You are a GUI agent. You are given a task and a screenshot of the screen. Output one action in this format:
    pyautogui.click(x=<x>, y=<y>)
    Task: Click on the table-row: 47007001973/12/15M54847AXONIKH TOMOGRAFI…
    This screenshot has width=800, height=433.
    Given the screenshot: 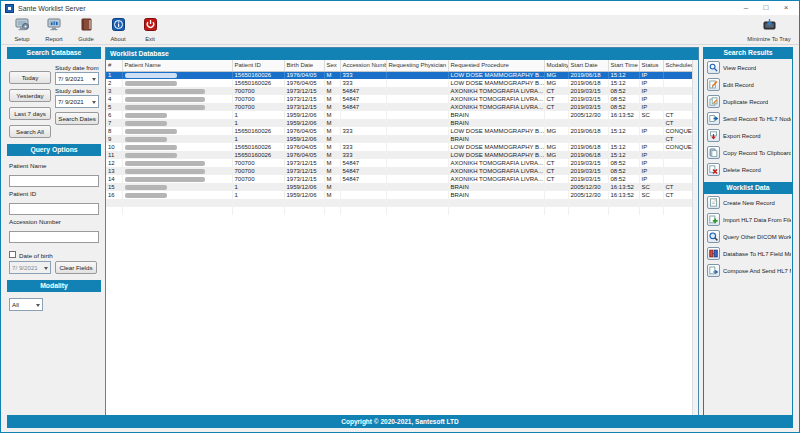 What is the action you would take?
    pyautogui.click(x=402, y=99)
    